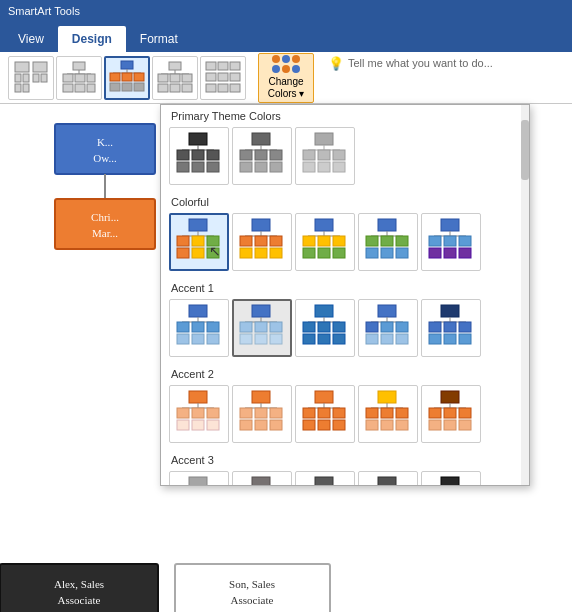 The width and height of the screenshot is (572, 612). What do you see at coordinates (345, 416) in the screenshot?
I see `accent2-grid` at bounding box center [345, 416].